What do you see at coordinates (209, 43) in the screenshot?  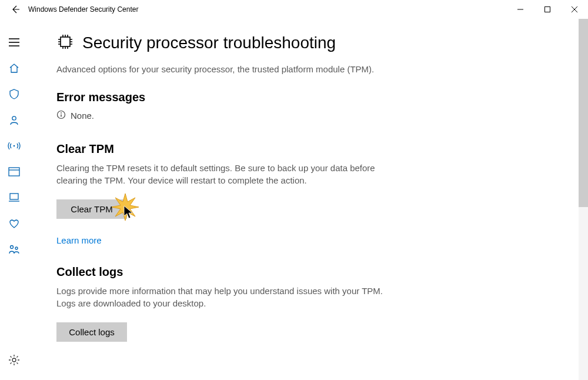 I see `page-title: Security processor troubleshooting` at bounding box center [209, 43].